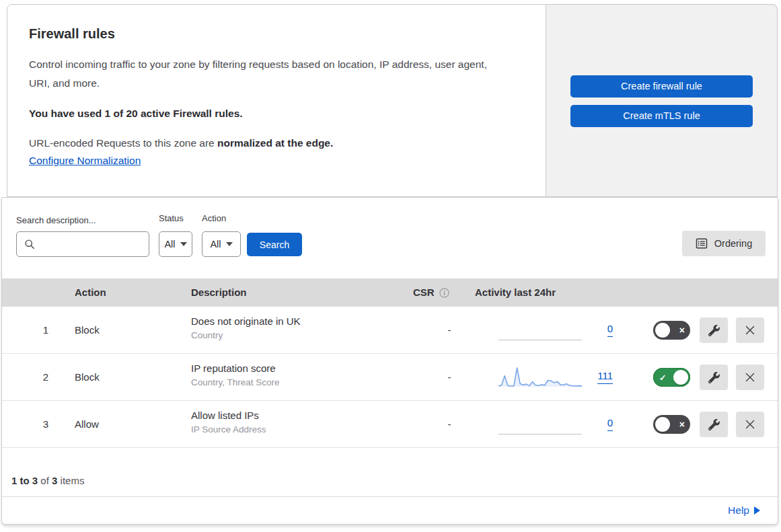 The width and height of the screenshot is (781, 532). I want to click on items-word: items, so click(71, 480).